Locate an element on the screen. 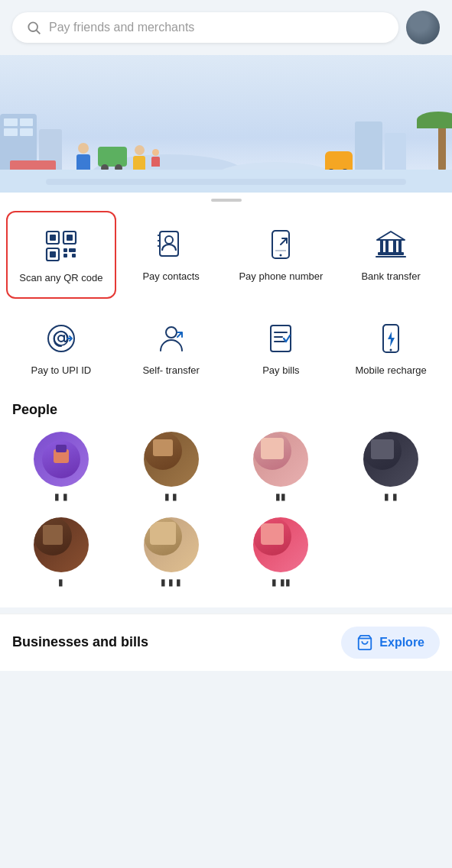 This screenshot has height=868, width=452. avatar is located at coordinates (423, 28).